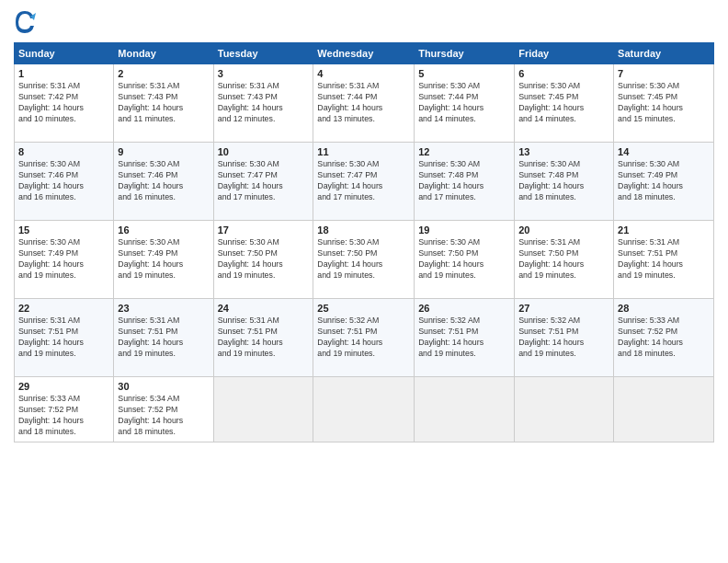 This screenshot has height=563, width=728. Describe the element at coordinates (64, 103) in the screenshot. I see `calendar-cell: 1Sunrise: 5:31 AMSunset: 7:42 PMDaylight…` at that location.